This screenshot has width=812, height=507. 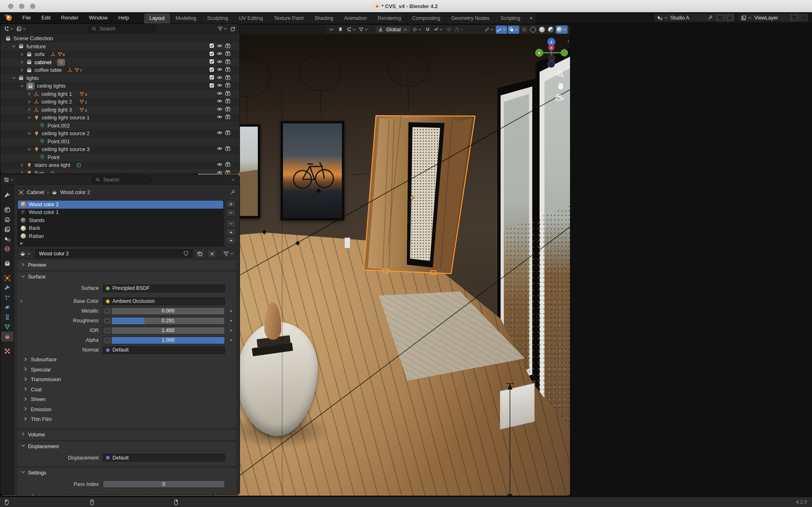 What do you see at coordinates (127, 410) in the screenshot?
I see `subpanel-emission: Emission` at bounding box center [127, 410].